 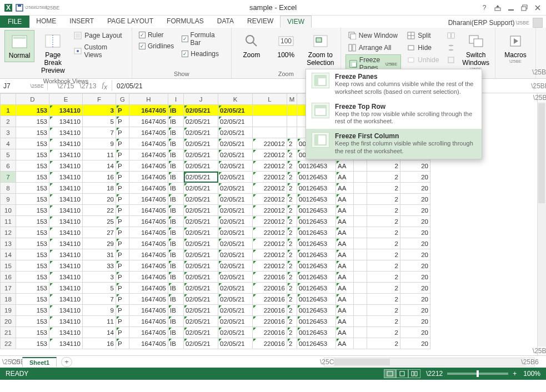 What do you see at coordinates (384, 310) in the screenshot?
I see `cell-Q19: 2` at bounding box center [384, 310].